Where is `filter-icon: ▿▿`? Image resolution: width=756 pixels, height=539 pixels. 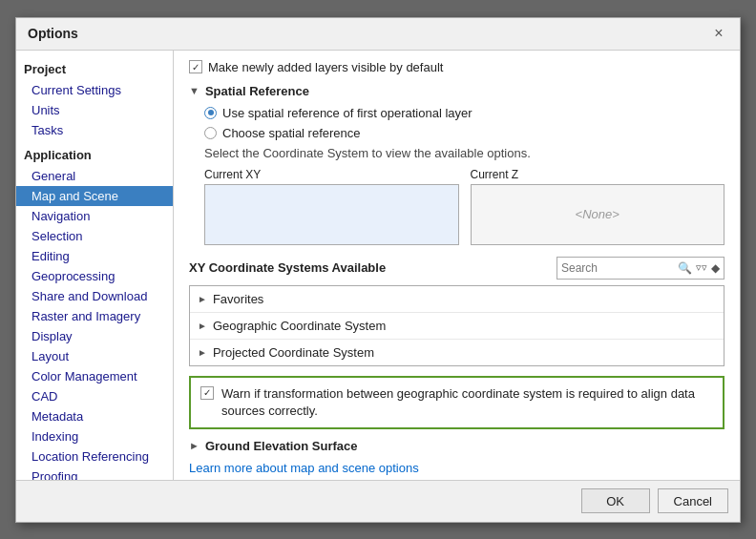 filter-icon: ▿▿ is located at coordinates (702, 267).